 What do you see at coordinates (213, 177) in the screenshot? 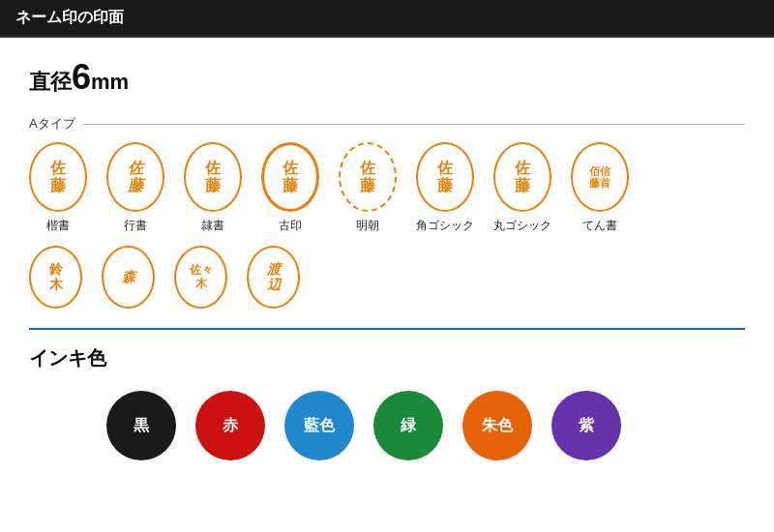
I see `stamp-oval-reisho: 佐藤` at bounding box center [213, 177].